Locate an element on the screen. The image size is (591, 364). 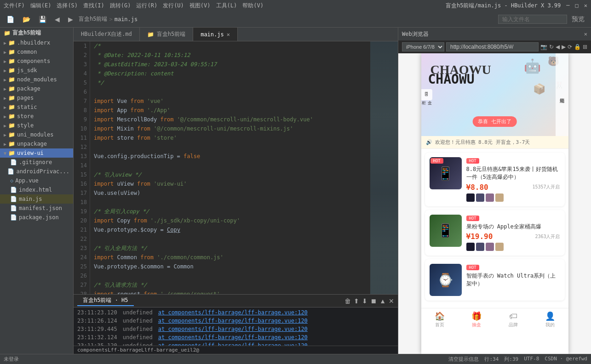
breadcrumb-file: main.js is located at coordinates (126, 19).